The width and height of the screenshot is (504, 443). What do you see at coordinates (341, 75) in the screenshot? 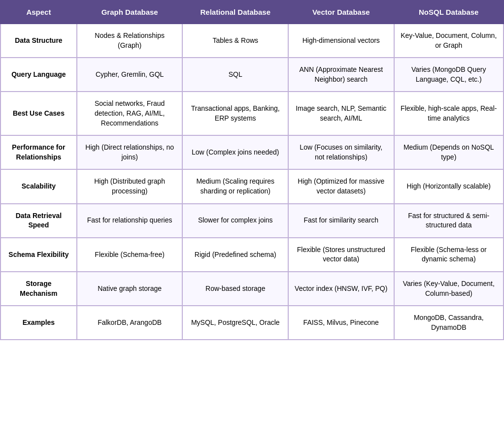
I see `cell-vector: ANN (Approximate Nearest Neighbor) searc…` at bounding box center [341, 75].